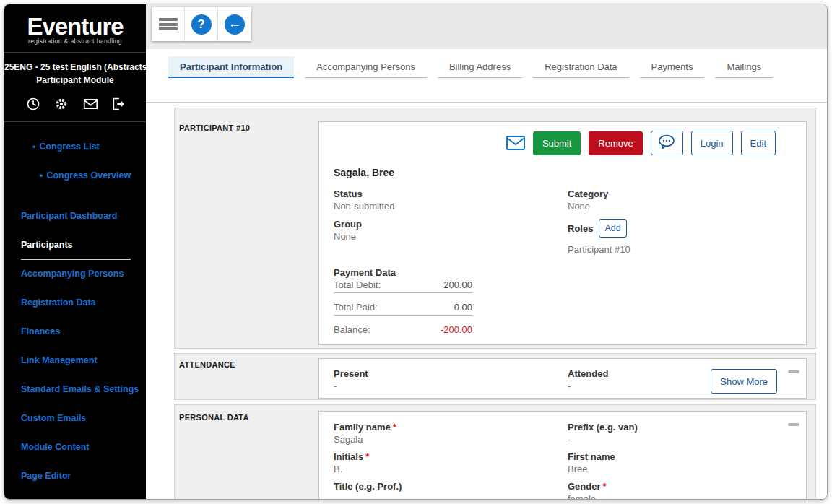 The image size is (832, 504). Describe the element at coordinates (451, 433) in the screenshot. I see `field-family-name: Family name* Sagala` at that location.